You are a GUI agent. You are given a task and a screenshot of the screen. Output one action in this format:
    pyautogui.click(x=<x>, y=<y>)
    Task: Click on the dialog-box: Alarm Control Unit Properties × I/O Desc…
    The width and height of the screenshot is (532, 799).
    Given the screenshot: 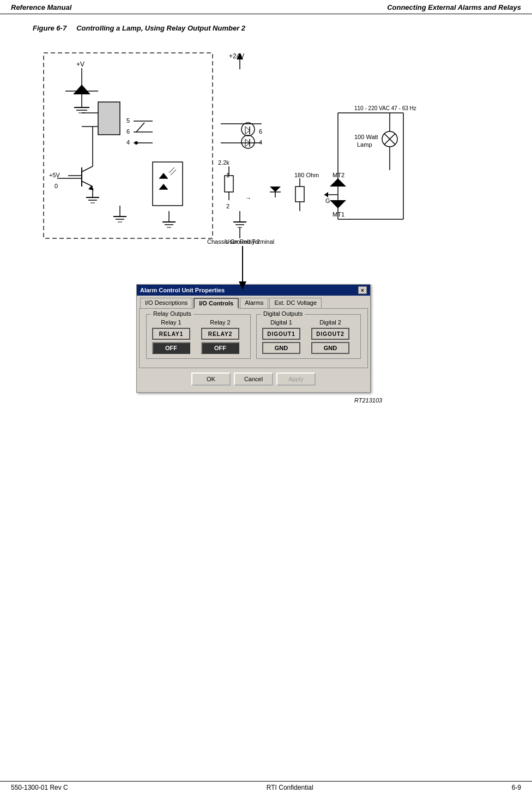 What is the action you would take?
    pyautogui.click(x=253, y=338)
    